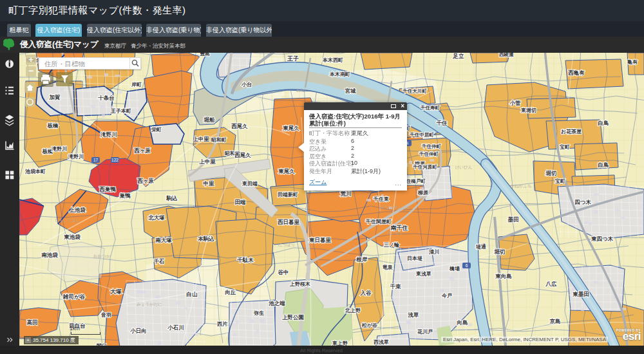 The width and height of the screenshot is (644, 354). What do you see at coordinates (55, 97) in the screenshot?
I see `svg-text: 加賀` at bounding box center [55, 97].